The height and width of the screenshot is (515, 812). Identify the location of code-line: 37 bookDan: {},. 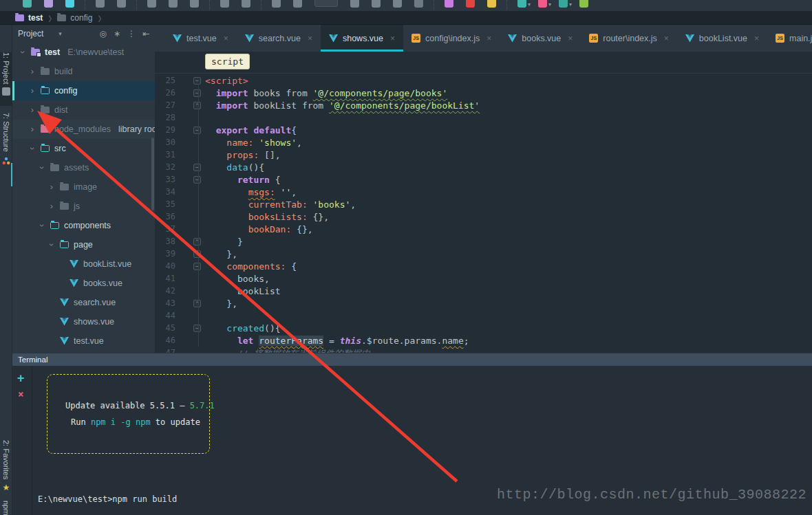
(483, 229).